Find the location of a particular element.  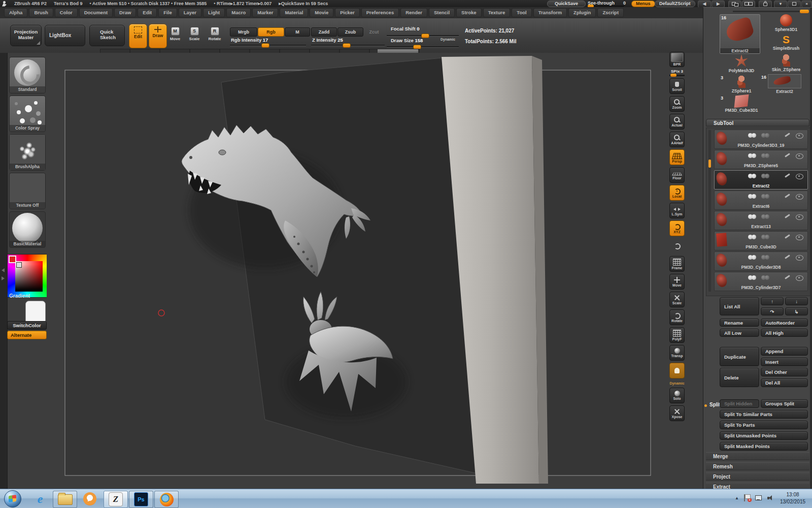

focal-shift-slider is located at coordinates (423, 36).